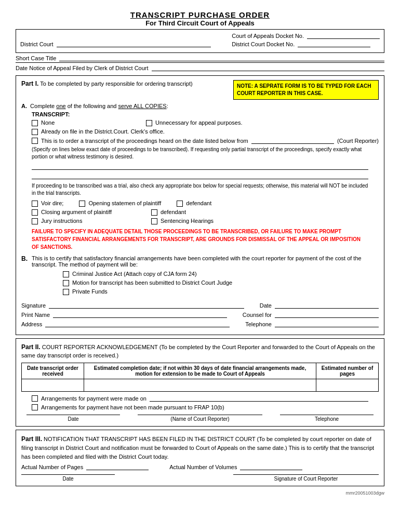 The width and height of the screenshot is (400, 532). What do you see at coordinates (205, 204) in the screenshot?
I see `voir-dire-row: Voir dire; Opening statemen of plaintiff…` at bounding box center [205, 204].